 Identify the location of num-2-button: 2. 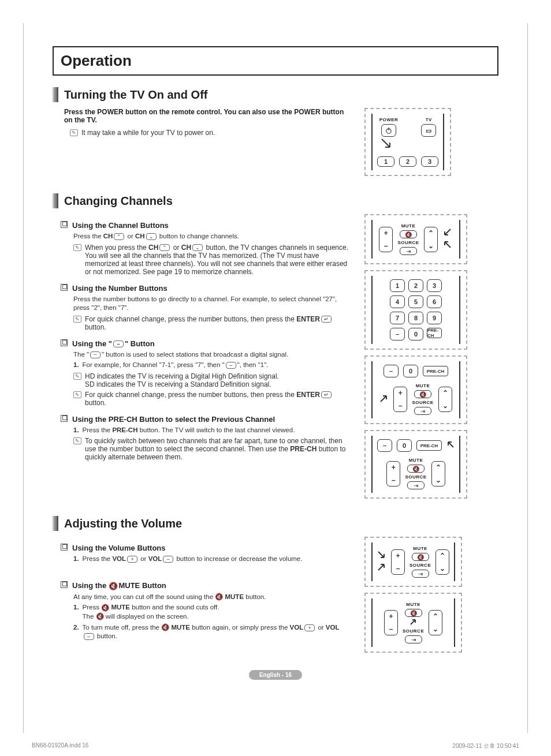
(408, 162).